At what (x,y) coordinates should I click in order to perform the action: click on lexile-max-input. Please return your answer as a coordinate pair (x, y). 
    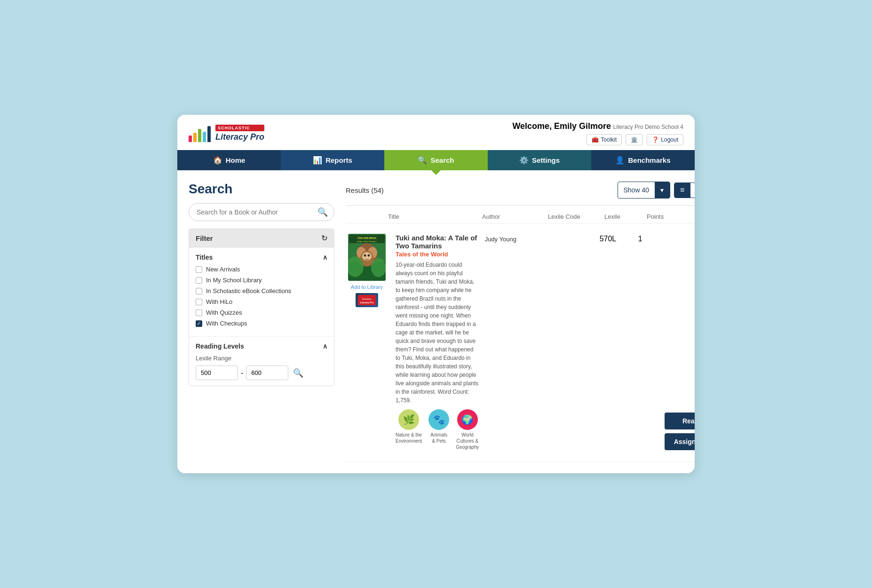
    Looking at the image, I should click on (267, 373).